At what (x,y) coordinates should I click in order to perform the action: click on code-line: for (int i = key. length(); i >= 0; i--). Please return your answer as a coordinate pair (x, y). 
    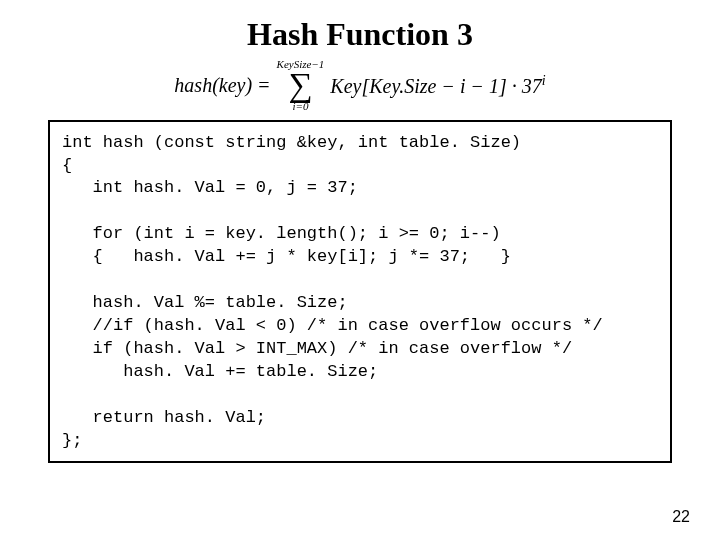
    Looking at the image, I should click on (282, 234).